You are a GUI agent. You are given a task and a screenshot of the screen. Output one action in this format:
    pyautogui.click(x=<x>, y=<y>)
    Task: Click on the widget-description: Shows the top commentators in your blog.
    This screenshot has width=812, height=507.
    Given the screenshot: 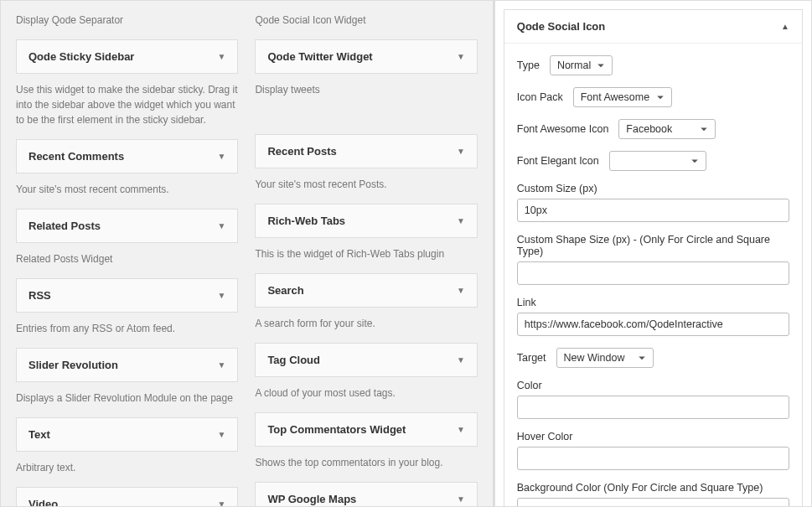 What is the action you would take?
    pyautogui.click(x=365, y=458)
    